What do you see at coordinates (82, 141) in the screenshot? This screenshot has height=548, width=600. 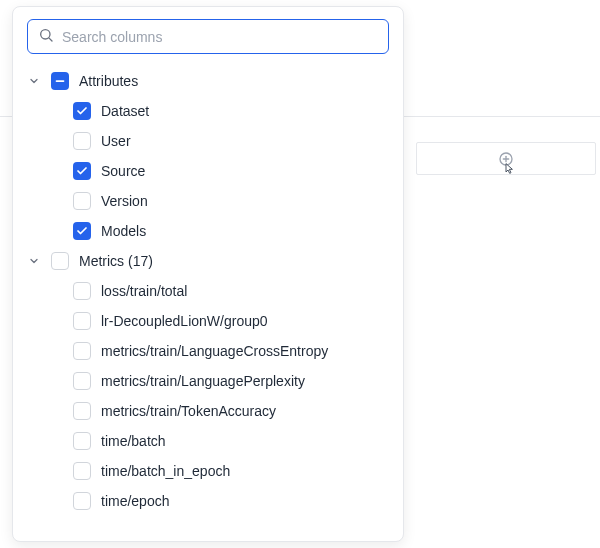 I see `item-user-checkbox` at bounding box center [82, 141].